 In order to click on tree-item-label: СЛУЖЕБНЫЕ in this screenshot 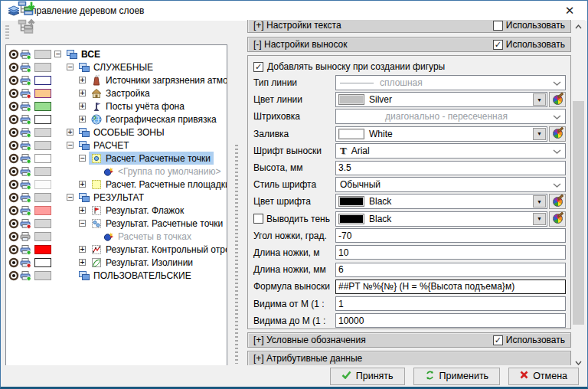, I will do `click(124, 67)`.